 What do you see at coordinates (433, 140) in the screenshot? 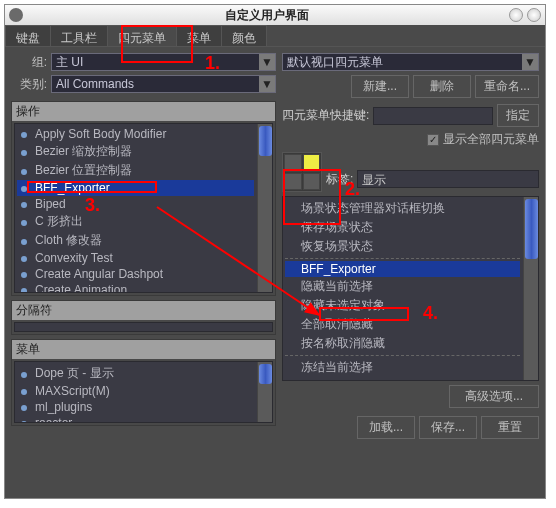
I see `check-icon: ✓` at bounding box center [433, 140].